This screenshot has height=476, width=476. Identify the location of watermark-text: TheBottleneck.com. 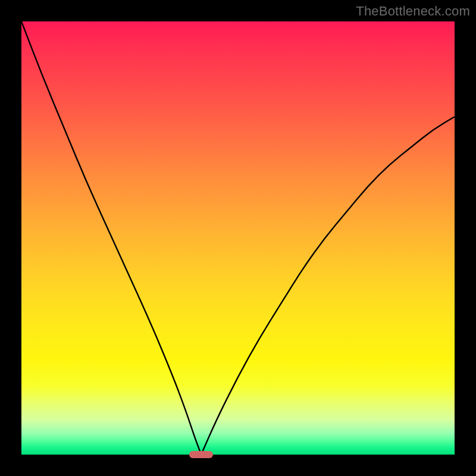
(413, 11).